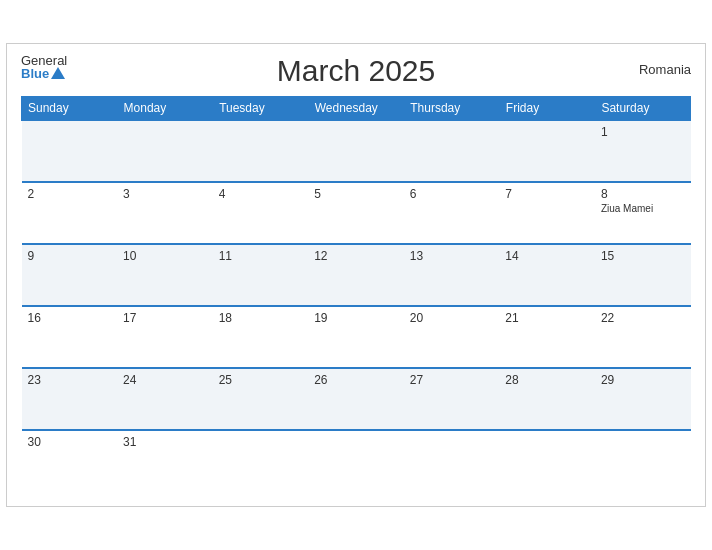 Image resolution: width=712 pixels, height=550 pixels. Describe the element at coordinates (261, 256) in the screenshot. I see `day-number: 11` at that location.